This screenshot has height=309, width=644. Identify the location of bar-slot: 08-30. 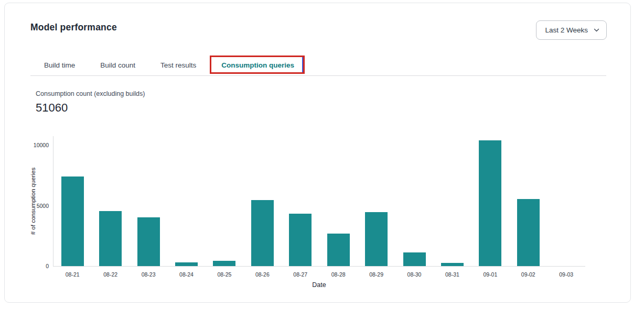
(414, 201).